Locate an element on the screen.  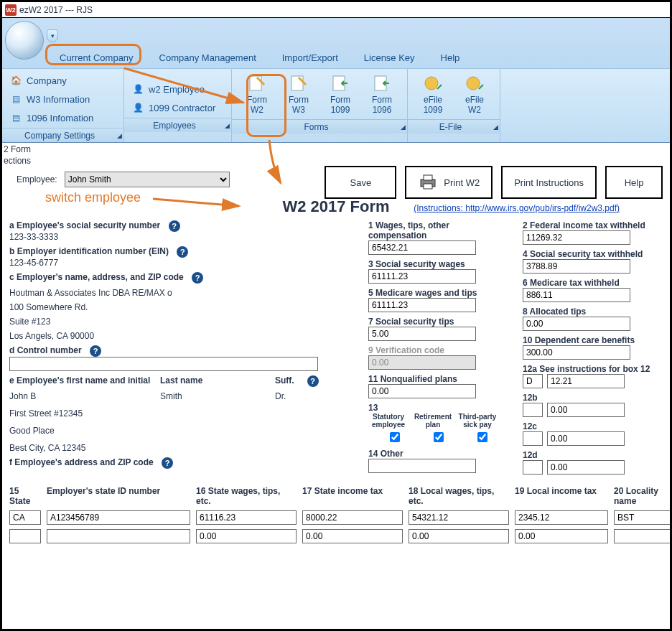
btn-w2-employee: 👤 w2 Employee is located at coordinates (178, 89).